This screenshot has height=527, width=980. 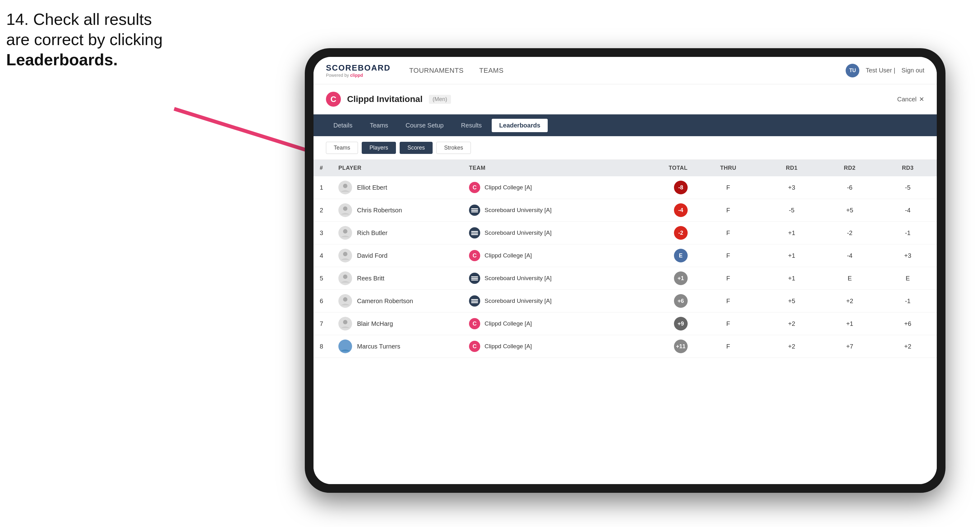 What do you see at coordinates (333, 99) in the screenshot?
I see `tournament-icon: C` at bounding box center [333, 99].